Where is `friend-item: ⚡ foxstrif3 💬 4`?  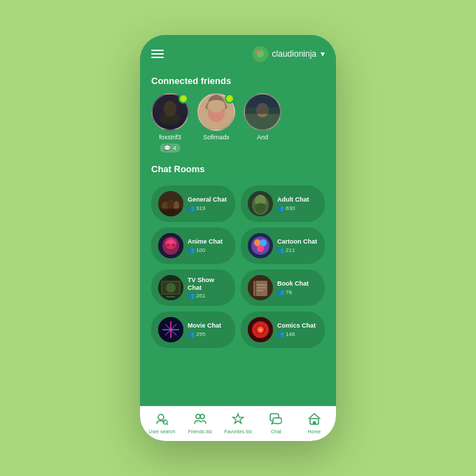 friend-item: ⚡ foxstrif3 💬 4 is located at coordinates (170, 123).